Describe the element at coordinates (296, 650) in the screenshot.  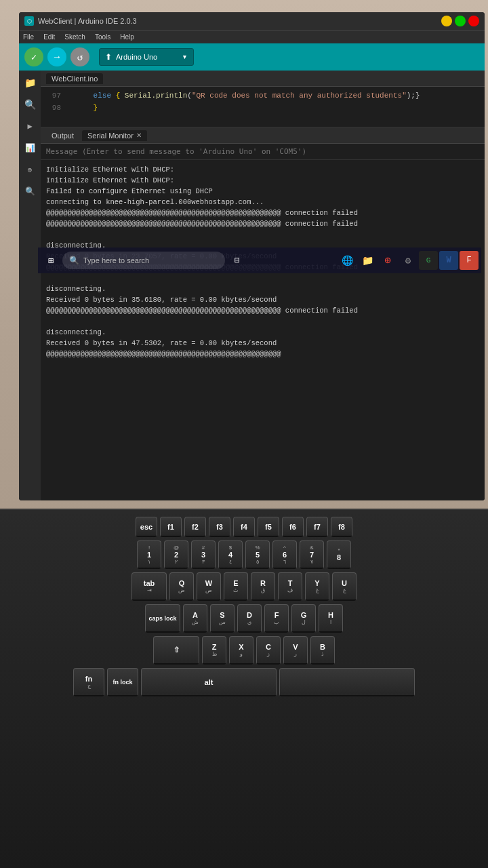
I see `key-v: Vر` at that location.